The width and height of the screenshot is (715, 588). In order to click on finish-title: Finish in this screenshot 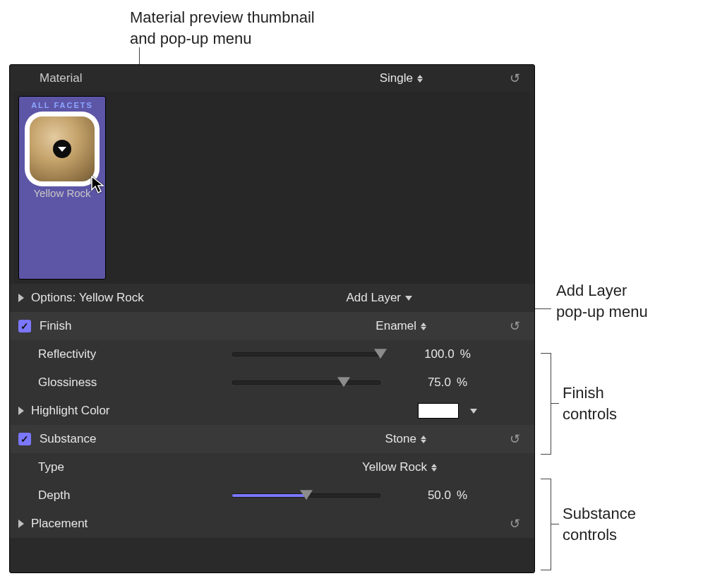, I will do `click(55, 326)`.